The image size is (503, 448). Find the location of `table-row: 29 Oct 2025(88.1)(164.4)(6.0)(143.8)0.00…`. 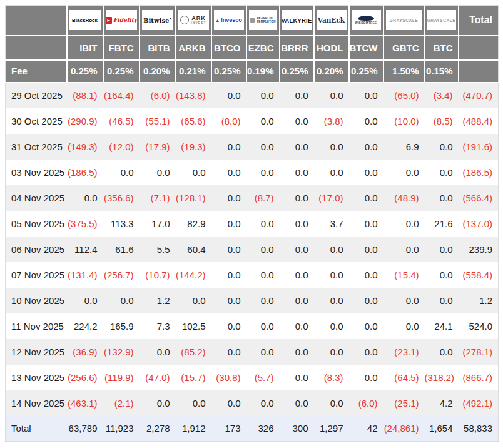

table-row: 29 Oct 2025(88.1)(164.4)(6.0)(143.8)0.00… is located at coordinates (252, 95).